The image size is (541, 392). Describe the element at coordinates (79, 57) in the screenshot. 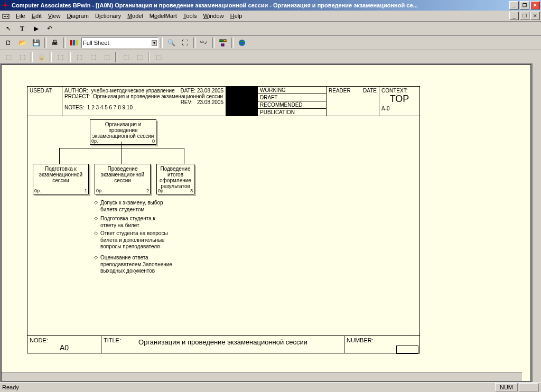

I see `mm-icon-4: ⬚` at that location.